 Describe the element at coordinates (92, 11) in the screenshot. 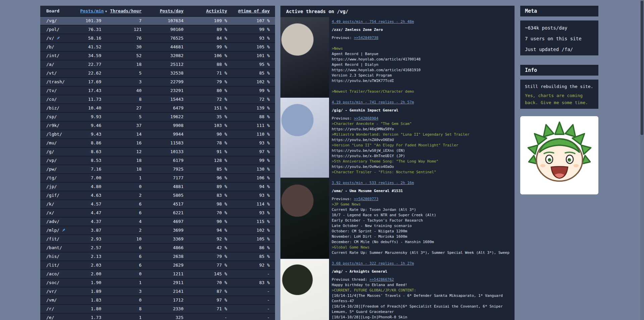

I see `sort-link: Posts/min` at that location.